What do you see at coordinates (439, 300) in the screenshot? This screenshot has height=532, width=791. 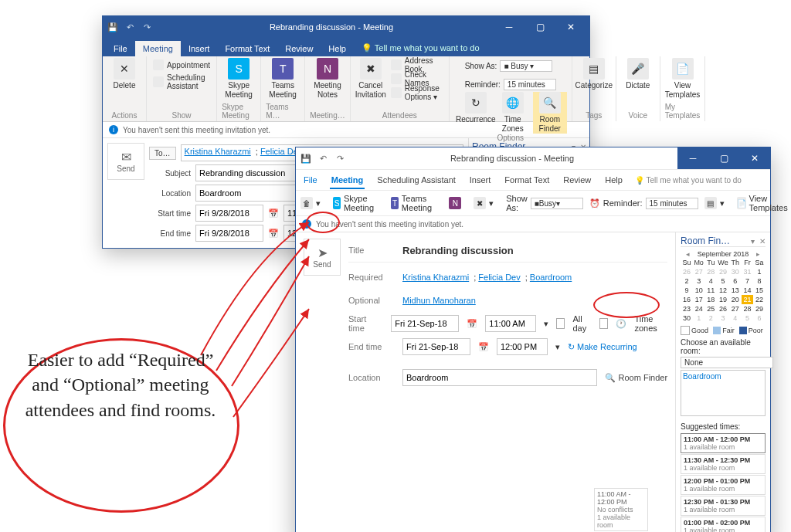 I see `attendee: Midhun Manoharan` at bounding box center [439, 300].